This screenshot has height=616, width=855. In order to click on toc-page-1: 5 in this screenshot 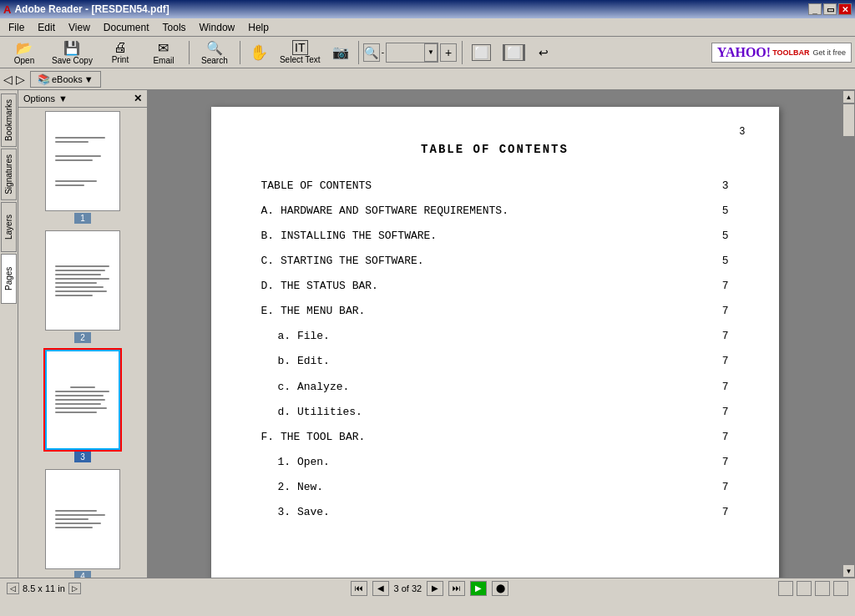, I will do `click(716, 211)`.